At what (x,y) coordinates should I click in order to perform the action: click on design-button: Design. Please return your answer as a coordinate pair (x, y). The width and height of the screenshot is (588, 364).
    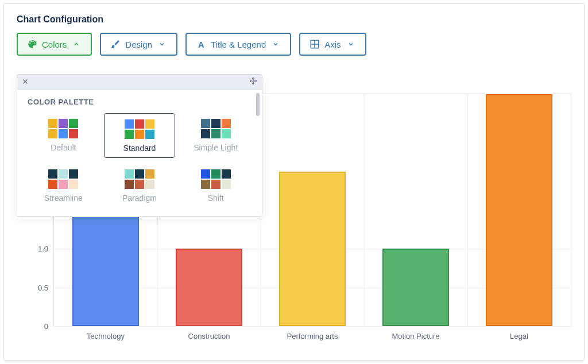
    Looking at the image, I should click on (139, 44).